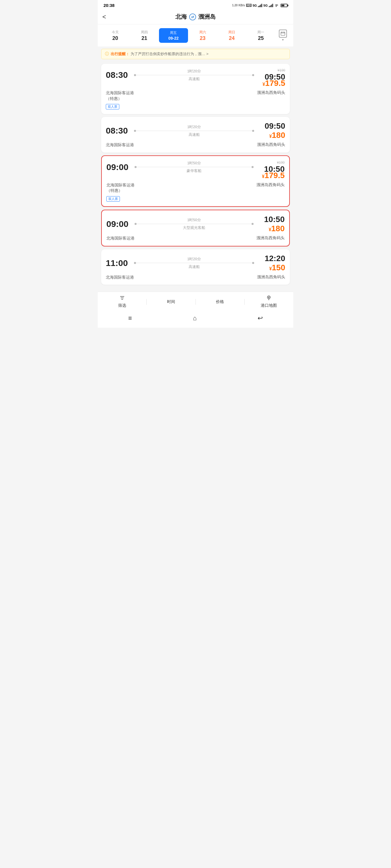  What do you see at coordinates (122, 302) in the screenshot?
I see `toolbar-filter: 筛选` at bounding box center [122, 302].